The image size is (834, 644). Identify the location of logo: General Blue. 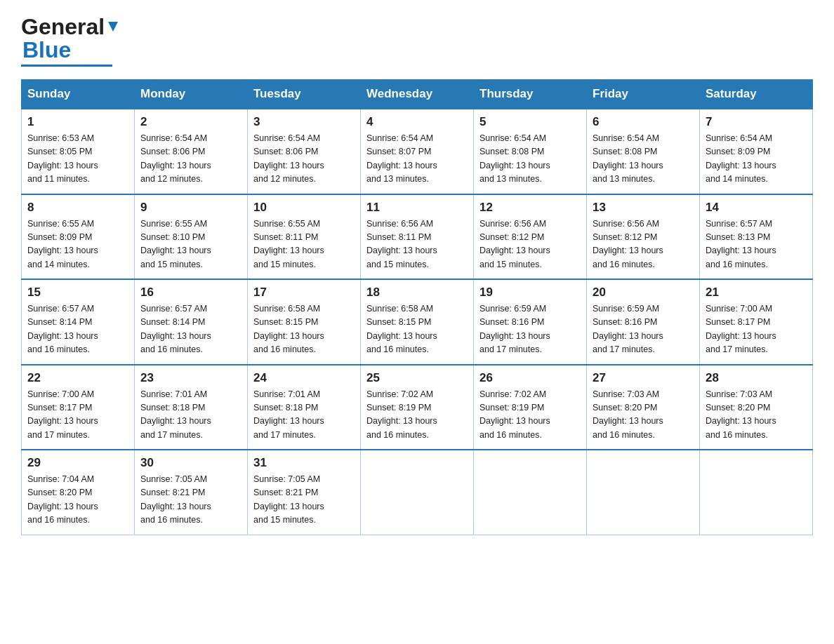
(70, 41).